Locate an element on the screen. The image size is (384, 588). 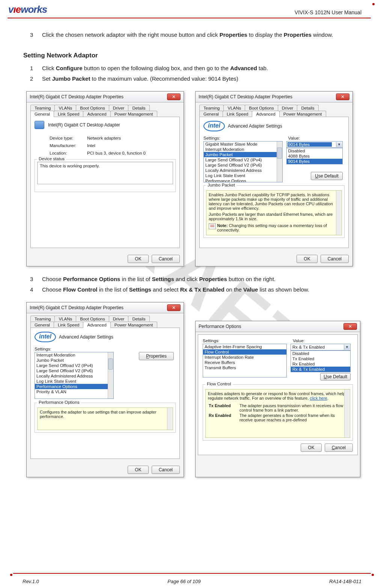
list-item: Transmit Buffers is located at coordinates (245, 368).